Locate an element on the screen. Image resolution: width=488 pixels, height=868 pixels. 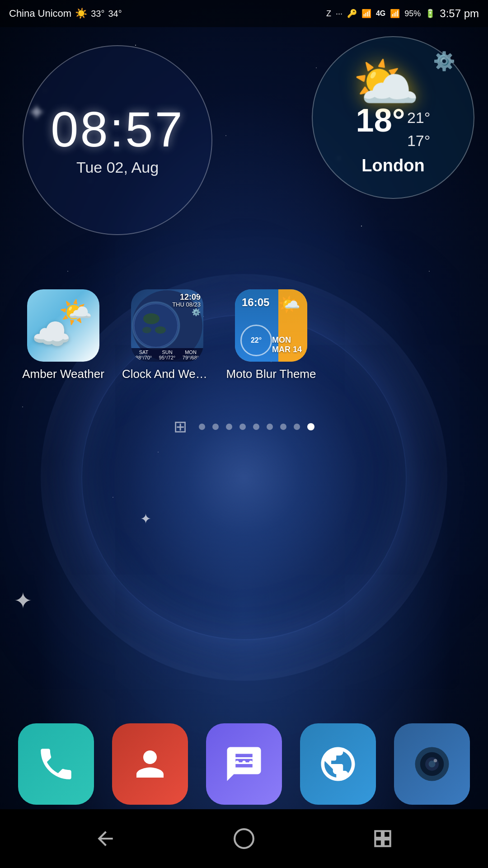
app-item-amber-weather: 🌤️ ☁️ Amber Weather is located at coordinates (63, 335).